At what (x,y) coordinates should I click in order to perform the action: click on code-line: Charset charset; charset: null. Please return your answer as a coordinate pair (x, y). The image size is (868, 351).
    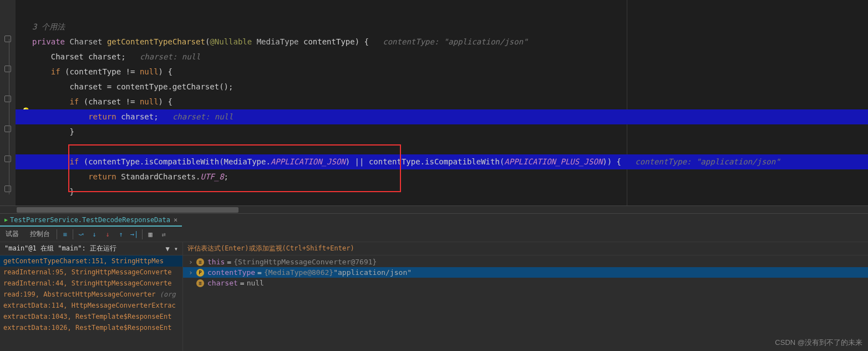
    Looking at the image, I should click on (441, 57).